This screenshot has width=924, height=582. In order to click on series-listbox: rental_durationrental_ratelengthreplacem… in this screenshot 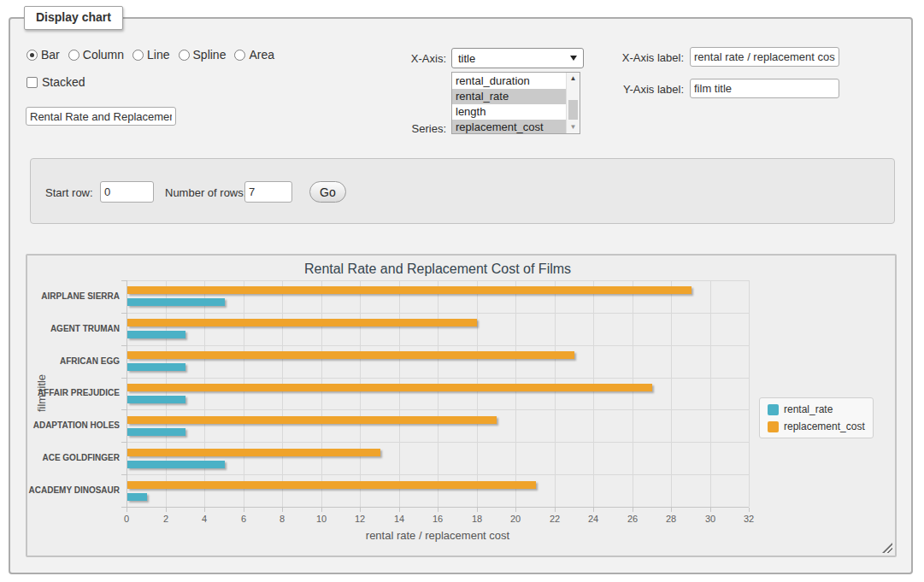, I will do `click(516, 103)`.